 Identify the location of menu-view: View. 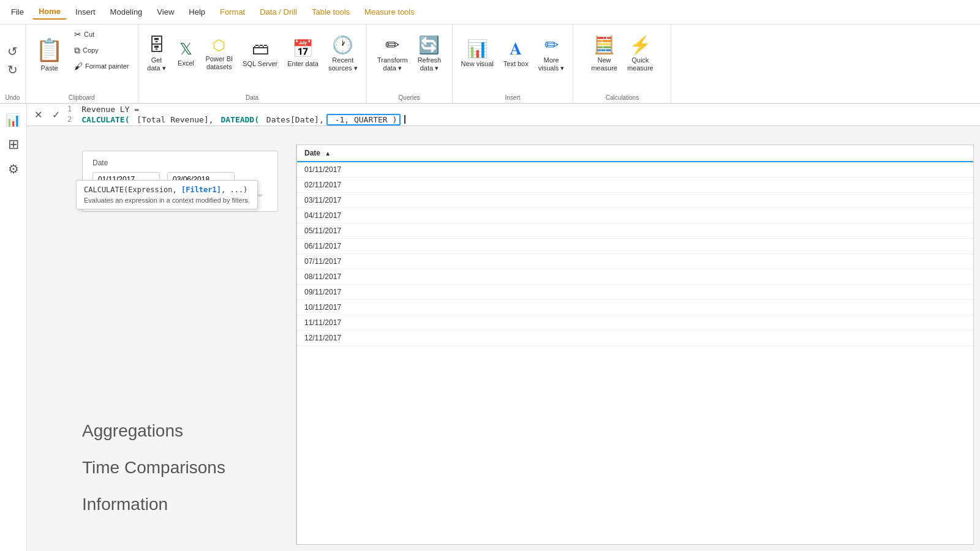
(165, 12).